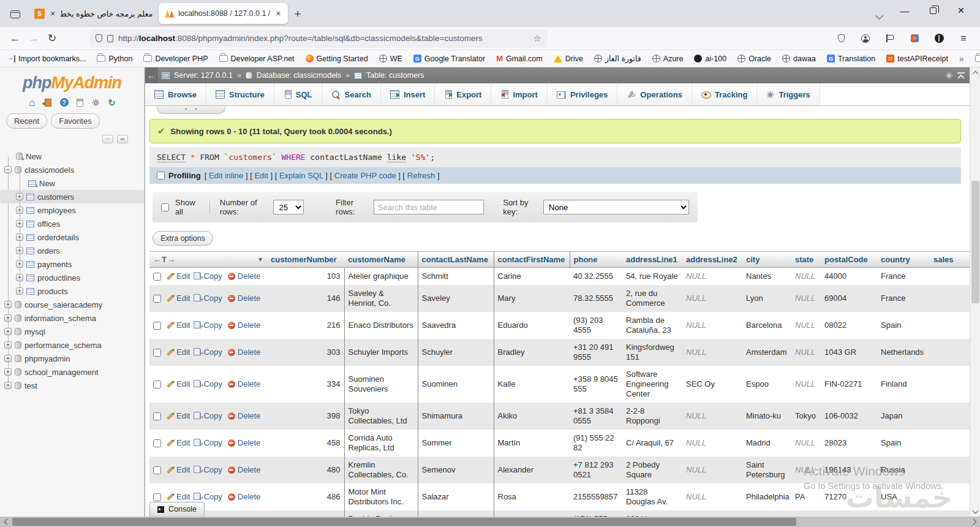  Describe the element at coordinates (905, 10) in the screenshot. I see `minimize-button: —` at that location.